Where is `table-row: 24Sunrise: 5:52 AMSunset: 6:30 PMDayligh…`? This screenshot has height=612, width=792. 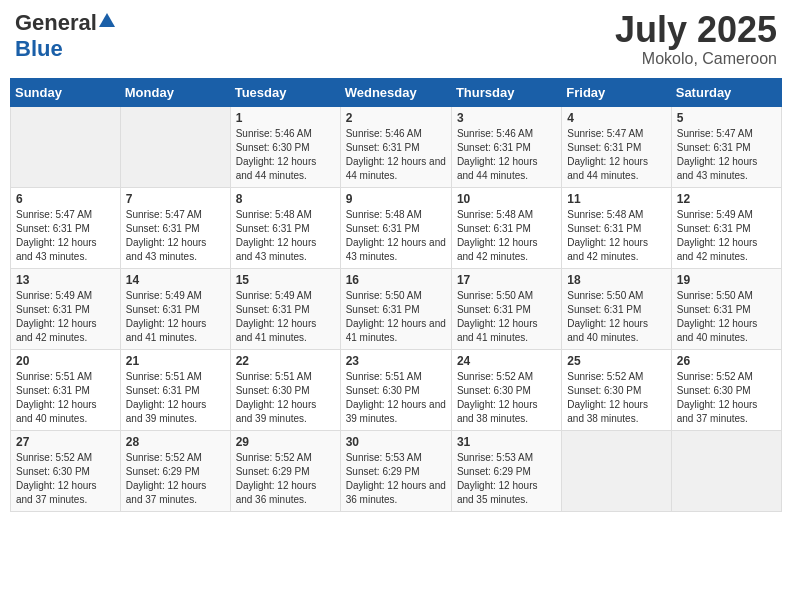
table-row: 24Sunrise: 5:52 AMSunset: 6:30 PMDayligh… is located at coordinates (506, 390).